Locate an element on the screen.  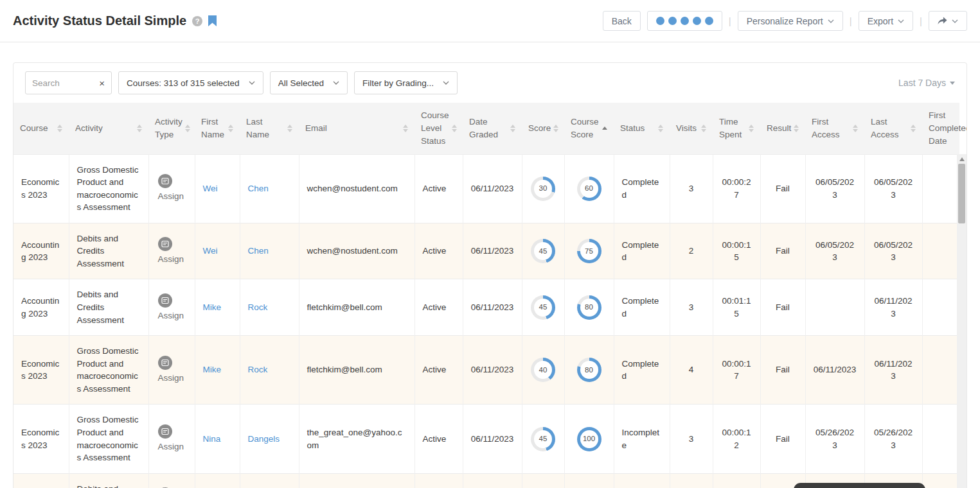
share-button is located at coordinates (948, 21).